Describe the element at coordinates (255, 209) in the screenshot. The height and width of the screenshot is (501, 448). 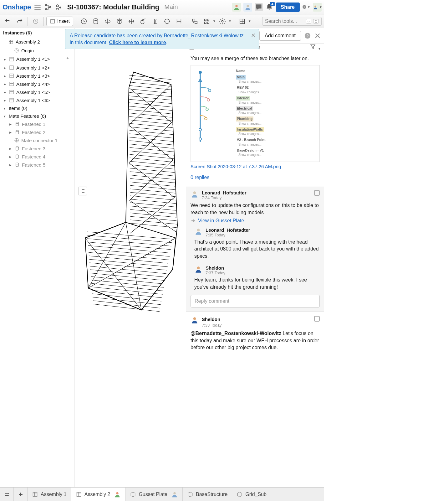
I see `comment-body: We need to update the configurations on …` at that location.